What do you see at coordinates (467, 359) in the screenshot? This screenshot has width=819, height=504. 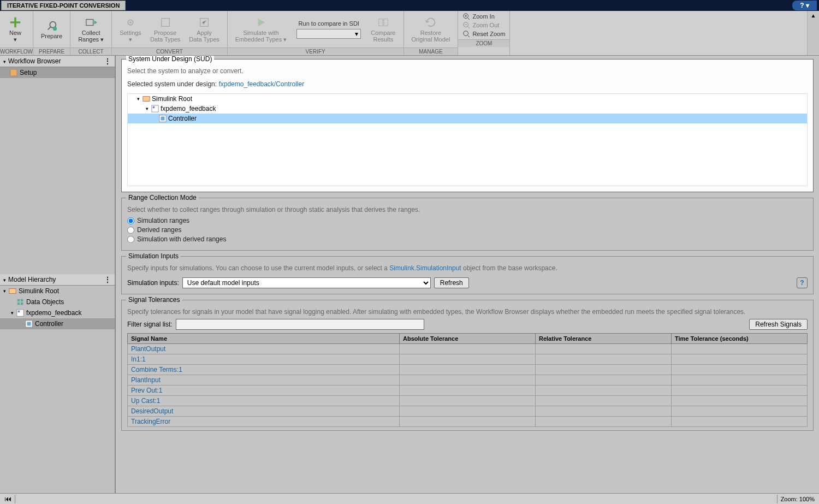 I see `table-row: In1:1` at bounding box center [467, 359].